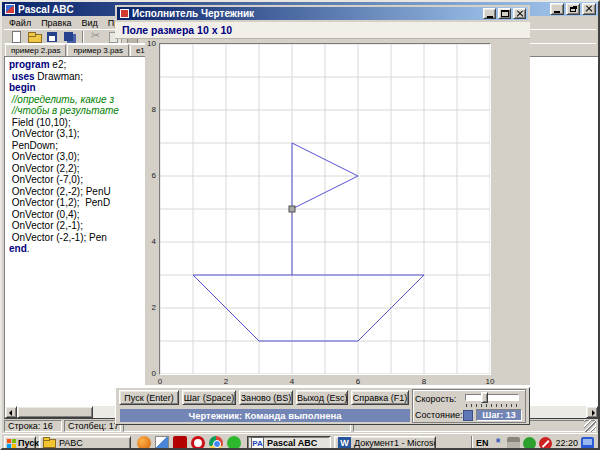  What do you see at coordinates (322, 14) in the screenshot?
I see `drawer-titlebar-inner: Исполнитель Чертежник` at bounding box center [322, 14].